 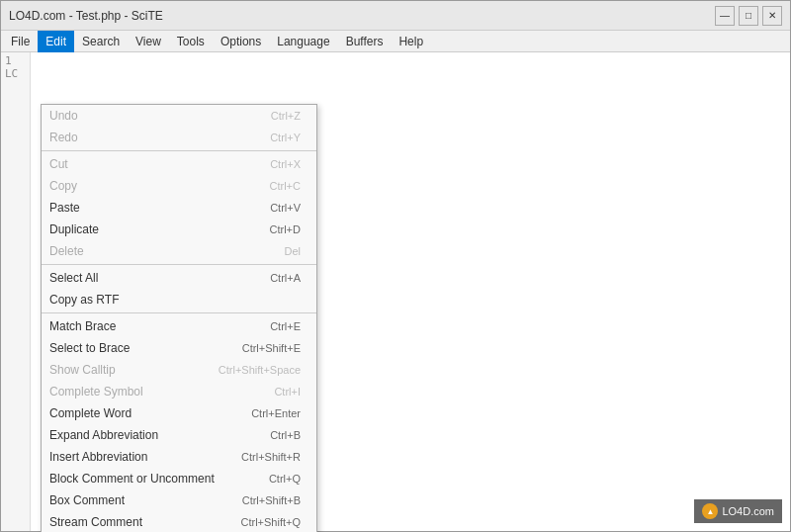 What do you see at coordinates (179, 522) in the screenshot?
I see `menu-item-stream-comment: Stream Comment Ctrl+Shift+Q` at bounding box center [179, 522].